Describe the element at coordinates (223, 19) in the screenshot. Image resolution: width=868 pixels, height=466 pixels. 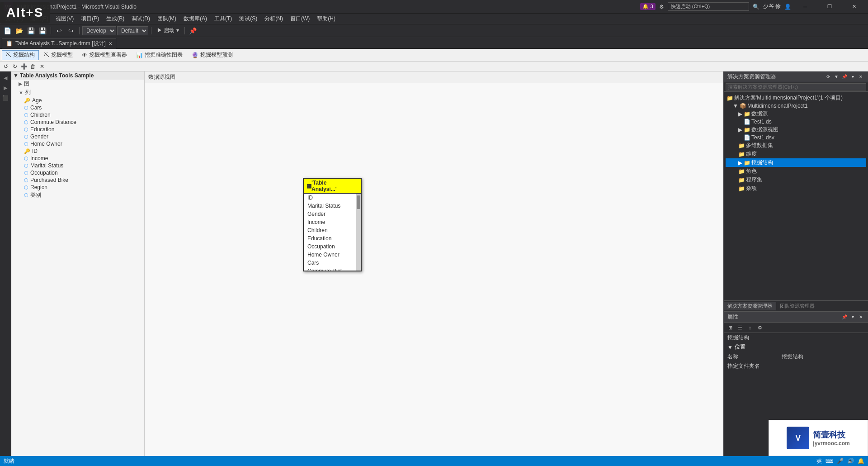
I see `menu-tools: 工具(T)` at that location.